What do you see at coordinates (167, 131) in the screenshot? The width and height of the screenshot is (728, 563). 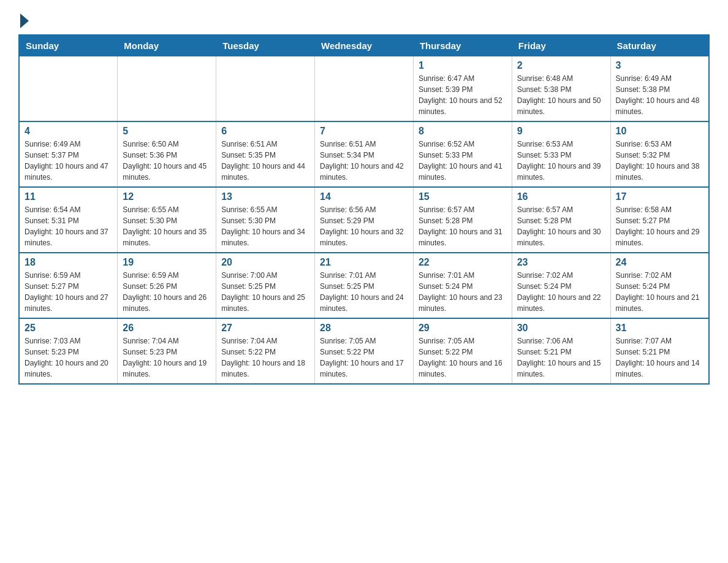 I see `day-number: 5` at bounding box center [167, 131].